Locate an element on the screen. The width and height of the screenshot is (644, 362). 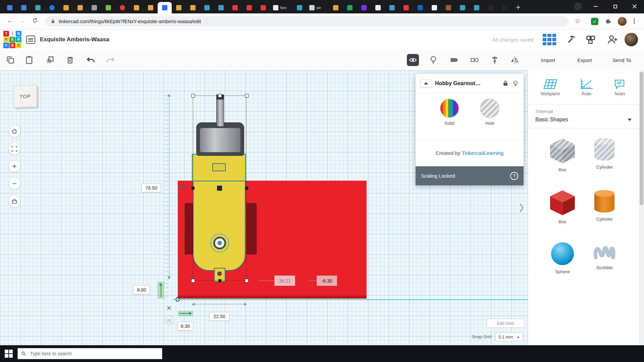
window-maximize-button is located at coordinates (615, 6).